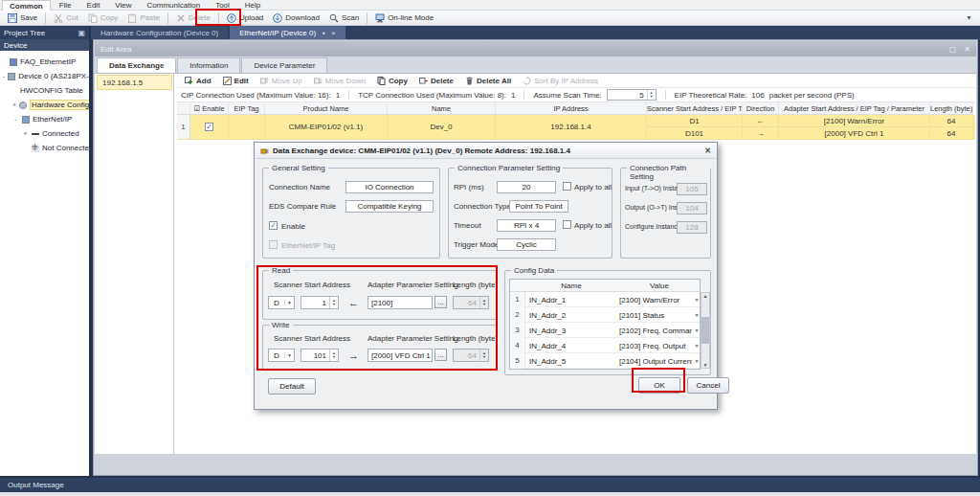 The image size is (980, 496). Describe the element at coordinates (651, 95) in the screenshot. I see `spinner-arrows: ▲▼` at that location.